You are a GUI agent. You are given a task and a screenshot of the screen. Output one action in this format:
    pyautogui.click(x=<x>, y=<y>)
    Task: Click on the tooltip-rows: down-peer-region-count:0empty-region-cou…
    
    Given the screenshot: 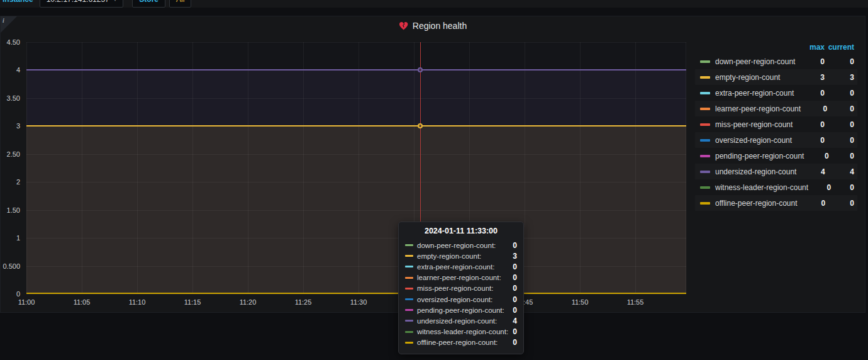 What is the action you would take?
    pyautogui.click(x=461, y=294)
    